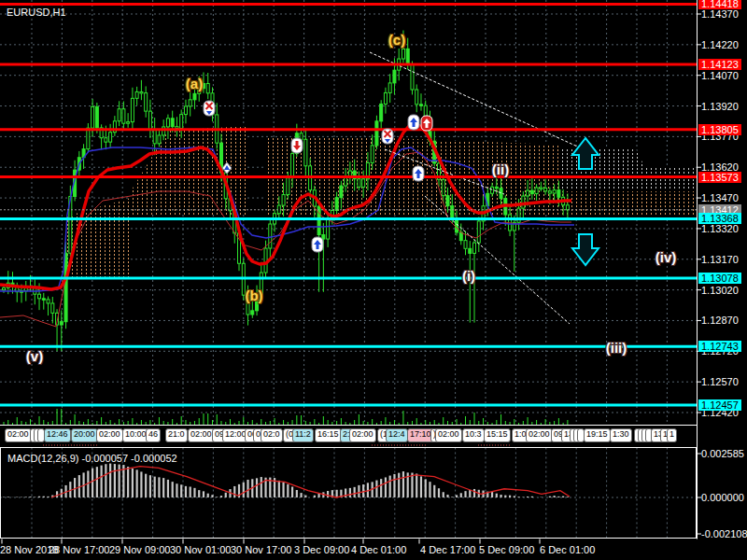 The image size is (747, 560). What do you see at coordinates (35, 357) in the screenshot?
I see `wave-label-v: (v)` at bounding box center [35, 357].